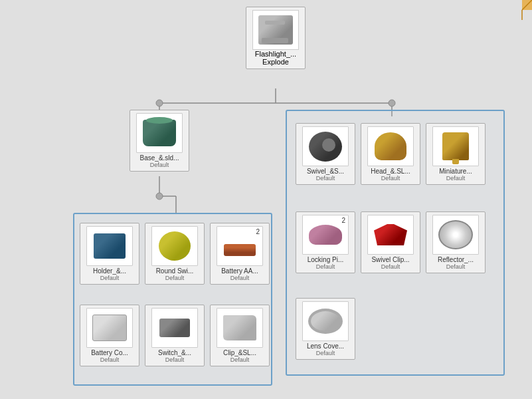  What do you see at coordinates (240, 278) in the screenshot?
I see `battery-aa-sublabel: Default` at bounding box center [240, 278].